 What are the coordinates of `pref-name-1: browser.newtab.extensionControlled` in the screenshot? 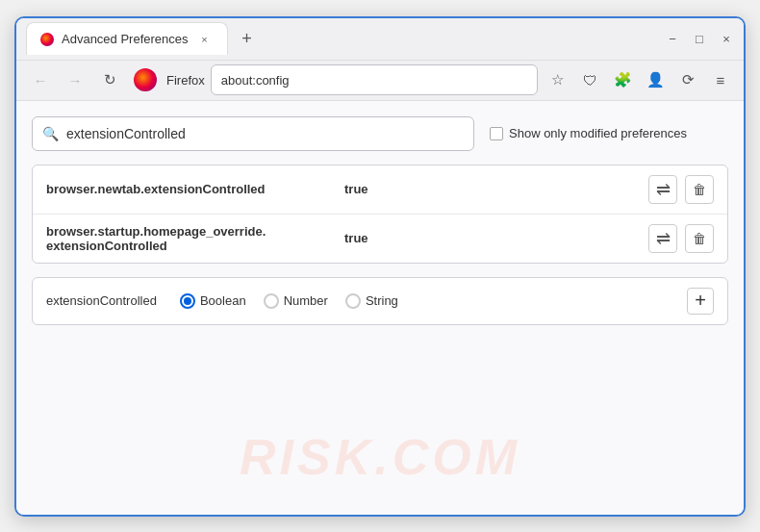 It's located at (195, 189).